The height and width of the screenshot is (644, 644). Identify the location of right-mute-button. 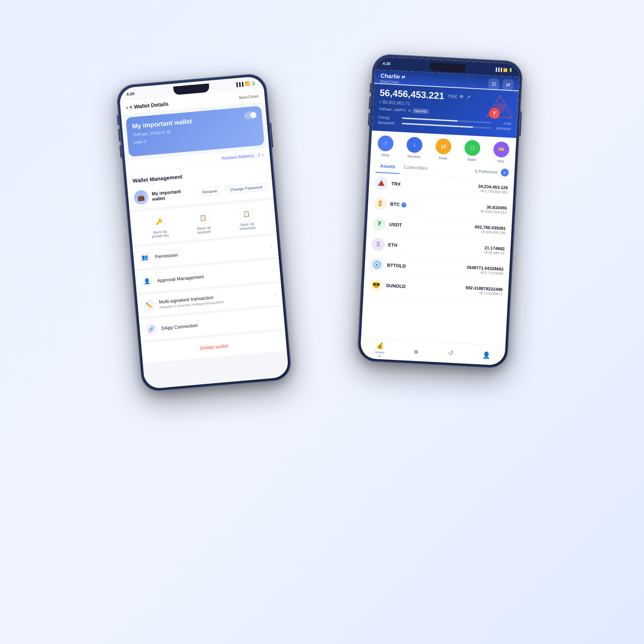
(371, 88).